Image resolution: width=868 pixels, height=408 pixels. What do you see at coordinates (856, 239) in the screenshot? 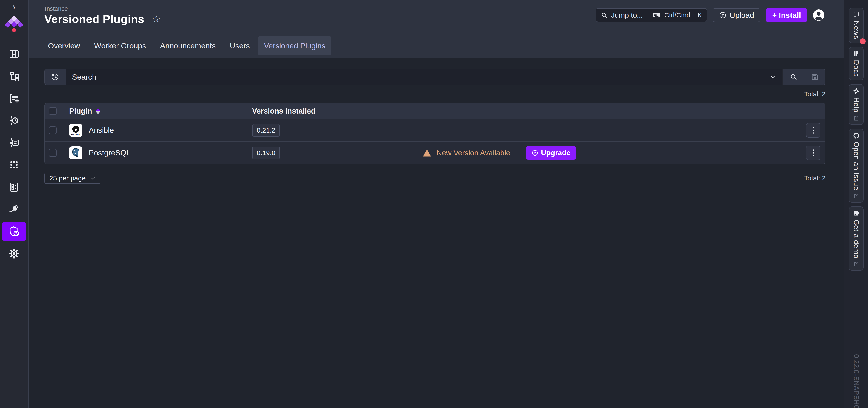
I see `get-demo-label: Get a demo` at bounding box center [856, 239].